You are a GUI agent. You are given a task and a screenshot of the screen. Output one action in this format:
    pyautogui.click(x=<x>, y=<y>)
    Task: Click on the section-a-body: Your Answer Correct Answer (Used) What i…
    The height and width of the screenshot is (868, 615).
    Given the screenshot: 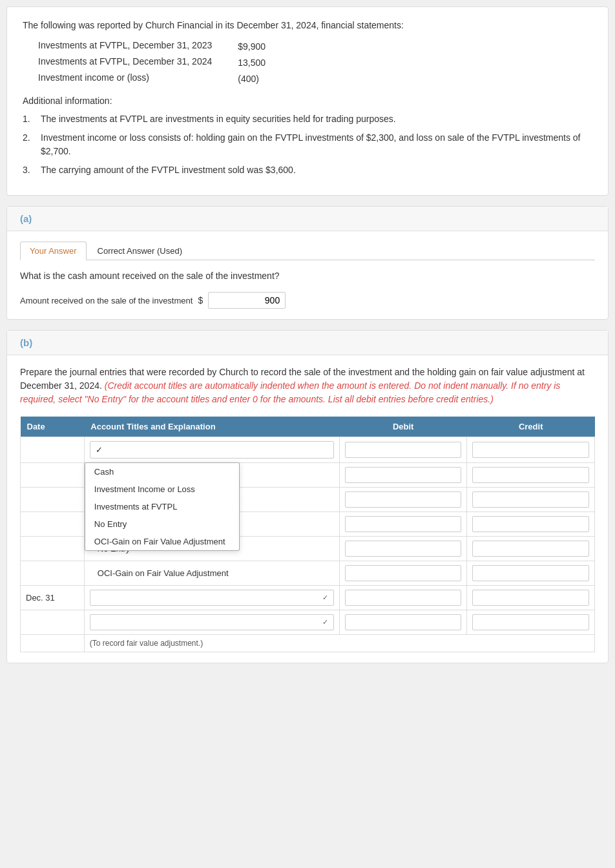 What is the action you would take?
    pyautogui.click(x=308, y=275)
    